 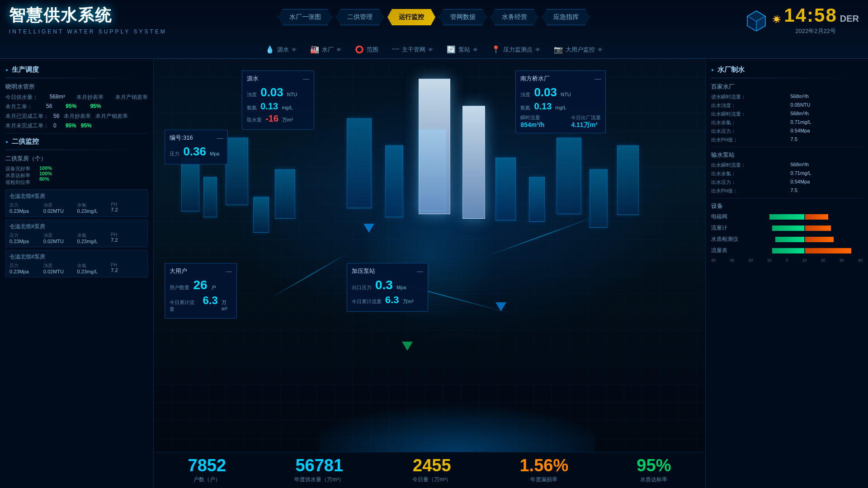 What do you see at coordinates (434, 17) in the screenshot?
I see `nav-tabs: 水厂一张图 二供管理 运行监控 管网数据 水务经营 应急指挥` at bounding box center [434, 17].